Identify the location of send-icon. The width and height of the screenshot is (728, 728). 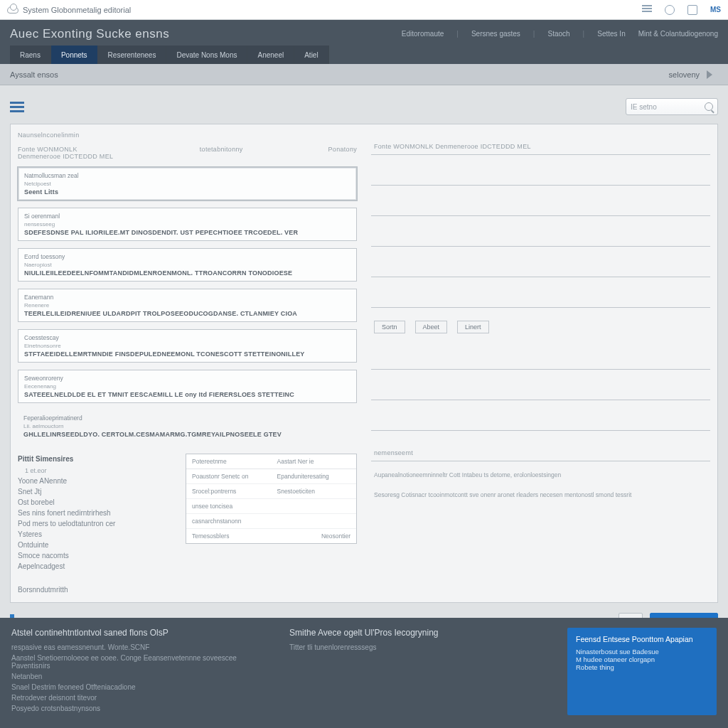
(712, 75).